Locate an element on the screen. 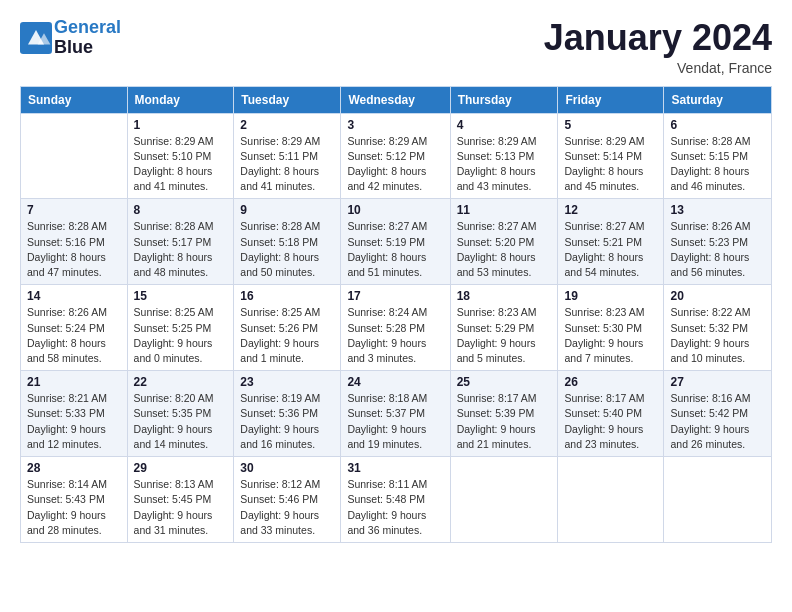 The image size is (792, 612). header: General Blue January 2024 Vendat, France is located at coordinates (396, 47).